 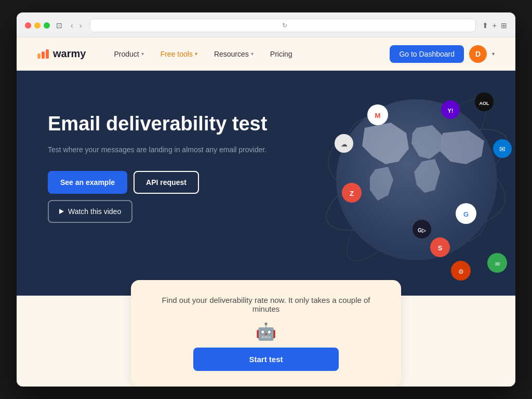 I want to click on nav-item-product: Product ▾, so click(x=129, y=54).